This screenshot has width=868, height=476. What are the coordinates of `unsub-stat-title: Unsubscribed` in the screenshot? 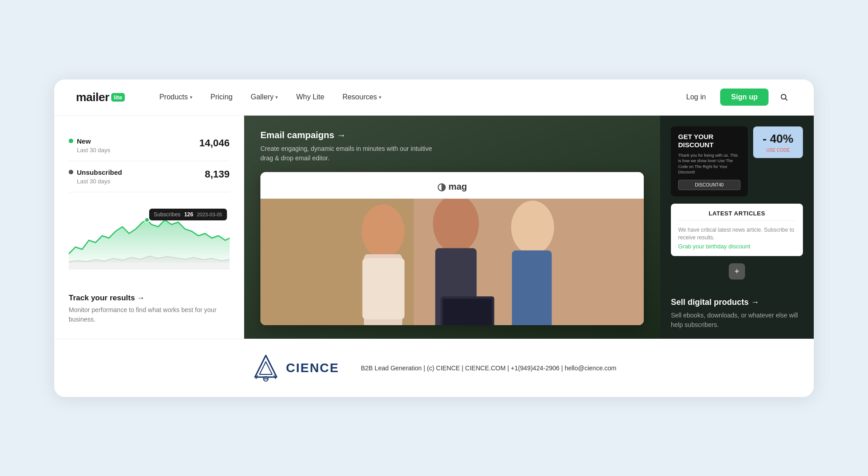 It's located at (95, 173).